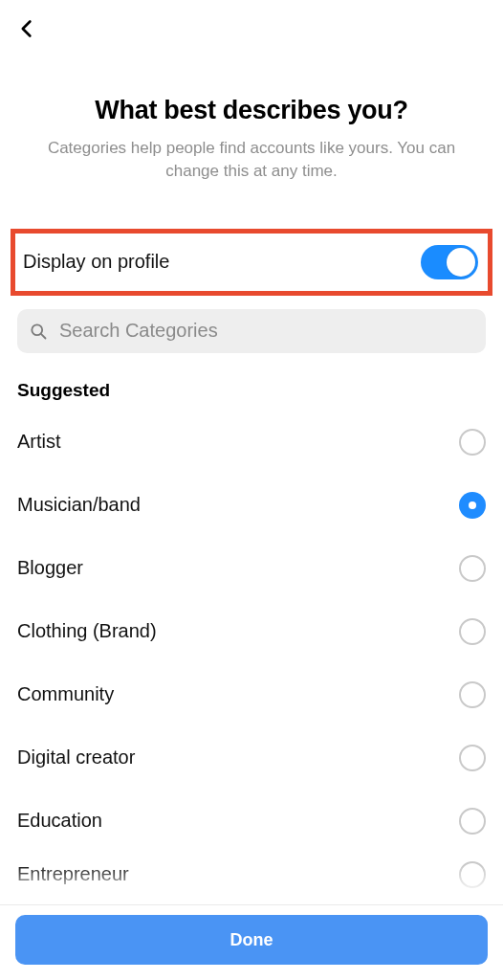 The image size is (503, 980). Describe the element at coordinates (252, 632) in the screenshot. I see `category-row-clothing-brand: Clothing (Brand)` at that location.